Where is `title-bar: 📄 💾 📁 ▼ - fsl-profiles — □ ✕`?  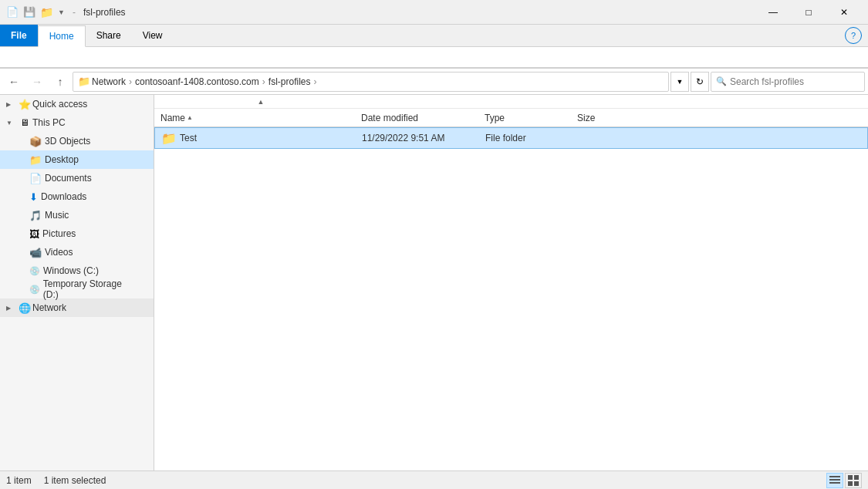
title-bar: 📄 💾 📁 ▼ - fsl-profiles — □ ✕ is located at coordinates (434, 12).